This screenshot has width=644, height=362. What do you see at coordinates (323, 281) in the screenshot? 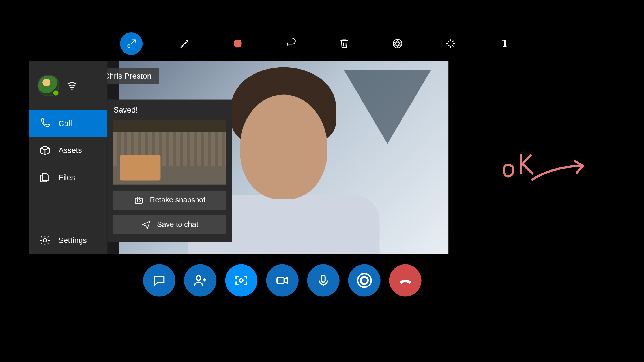
I see `mic-icon` at bounding box center [323, 281].